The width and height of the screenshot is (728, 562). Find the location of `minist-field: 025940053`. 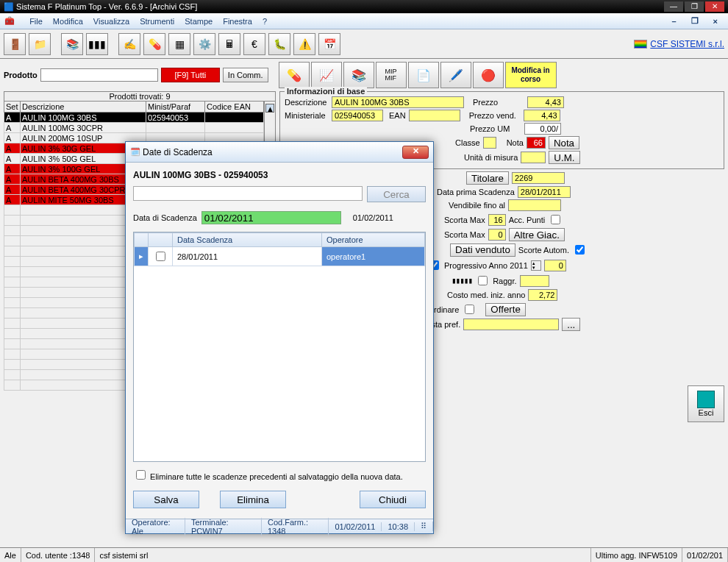

minist-field: 025940053 is located at coordinates (357, 115).